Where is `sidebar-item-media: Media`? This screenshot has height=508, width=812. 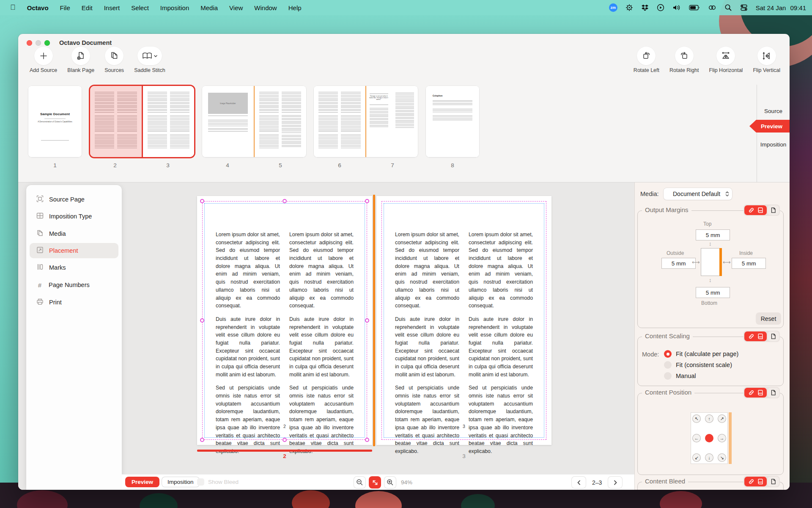 sidebar-item-media: Media is located at coordinates (74, 234).